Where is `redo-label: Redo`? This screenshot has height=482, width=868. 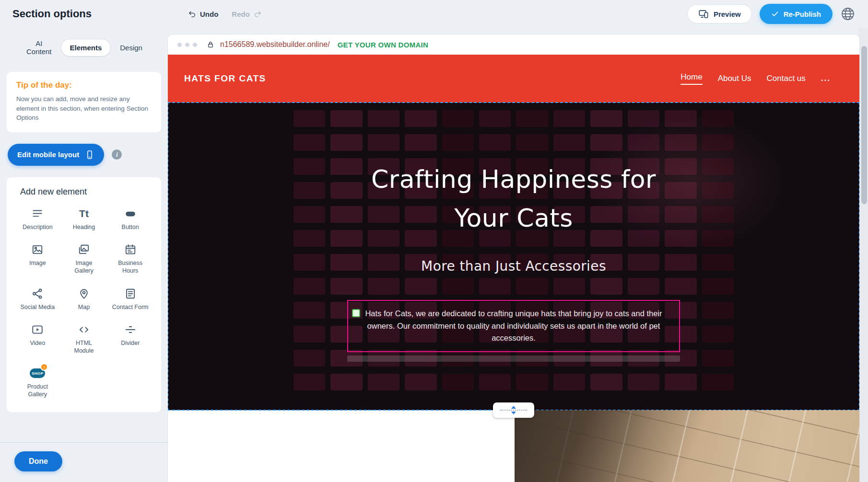 redo-label: Redo is located at coordinates (241, 14).